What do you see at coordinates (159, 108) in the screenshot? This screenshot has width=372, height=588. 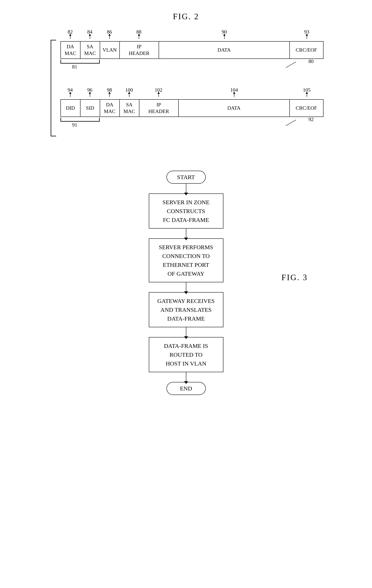 I see `cell-ip-header-2: IPHEADER` at bounding box center [159, 108].